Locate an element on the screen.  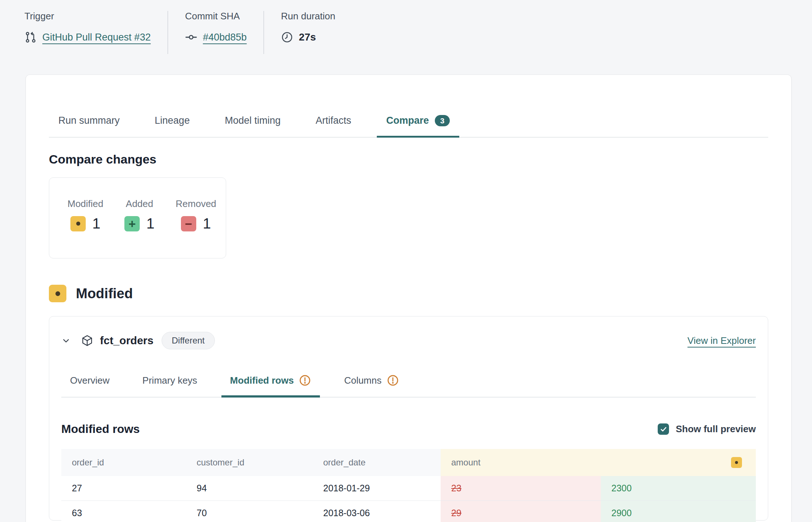
preview-header: Modified rows Show full preview is located at coordinates (409, 429).